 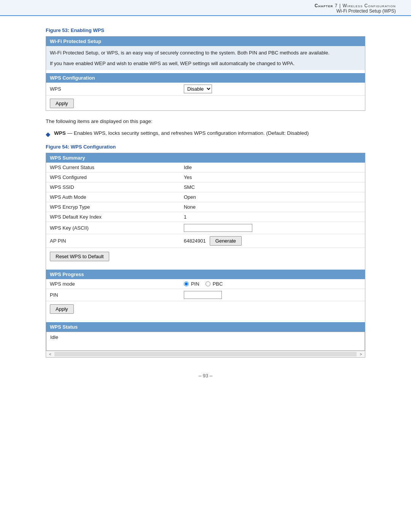 I want to click on wps-label: WPS, so click(x=113, y=89).